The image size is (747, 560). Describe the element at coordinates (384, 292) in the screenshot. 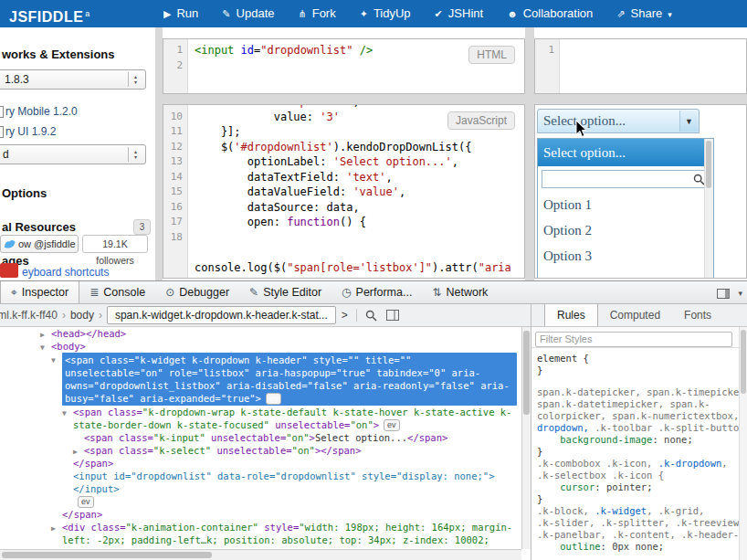

I see `tab-label: Performa...` at that location.